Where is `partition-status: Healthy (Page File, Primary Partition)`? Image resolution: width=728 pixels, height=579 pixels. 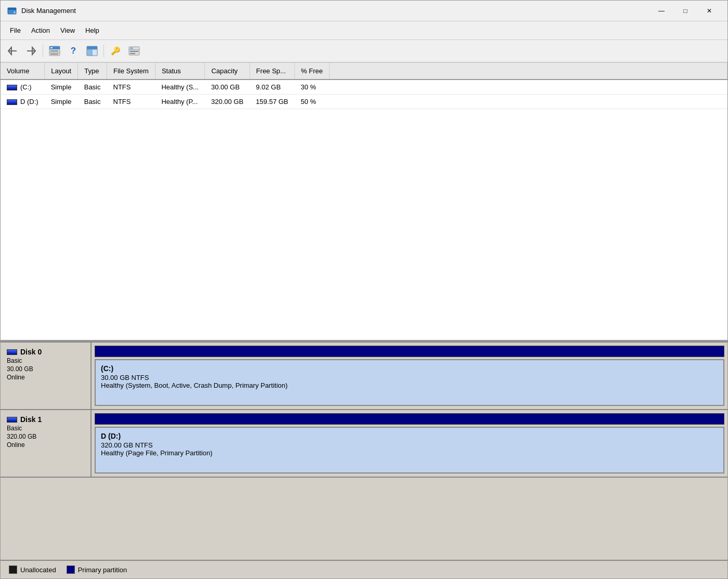
partition-status: Healthy (Page File, Primary Partition) is located at coordinates (410, 453).